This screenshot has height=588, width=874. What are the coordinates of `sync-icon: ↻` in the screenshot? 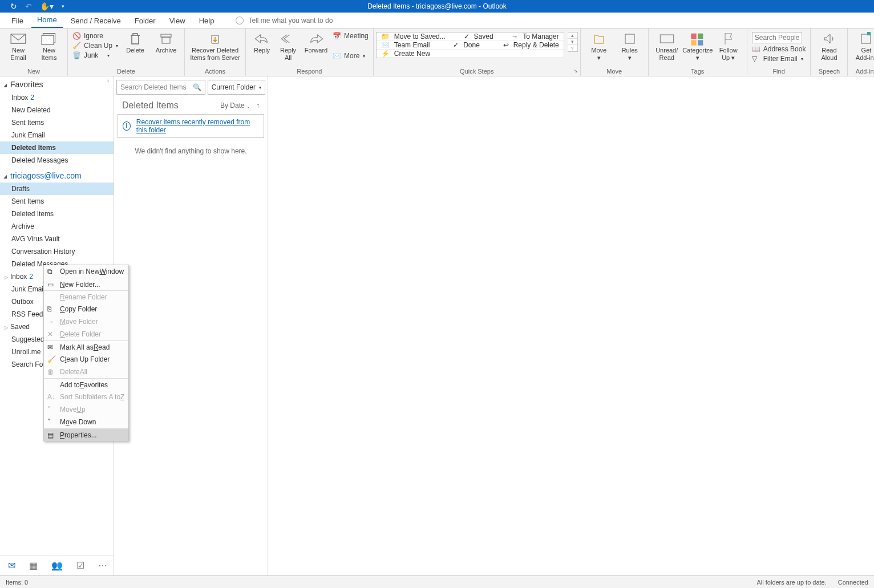 It's located at (14, 6).